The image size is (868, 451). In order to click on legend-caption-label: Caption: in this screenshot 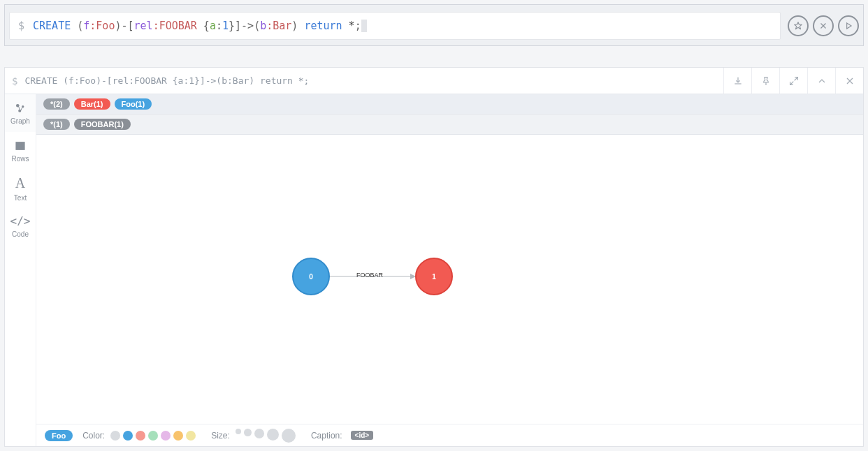, I will do `click(327, 436)`.